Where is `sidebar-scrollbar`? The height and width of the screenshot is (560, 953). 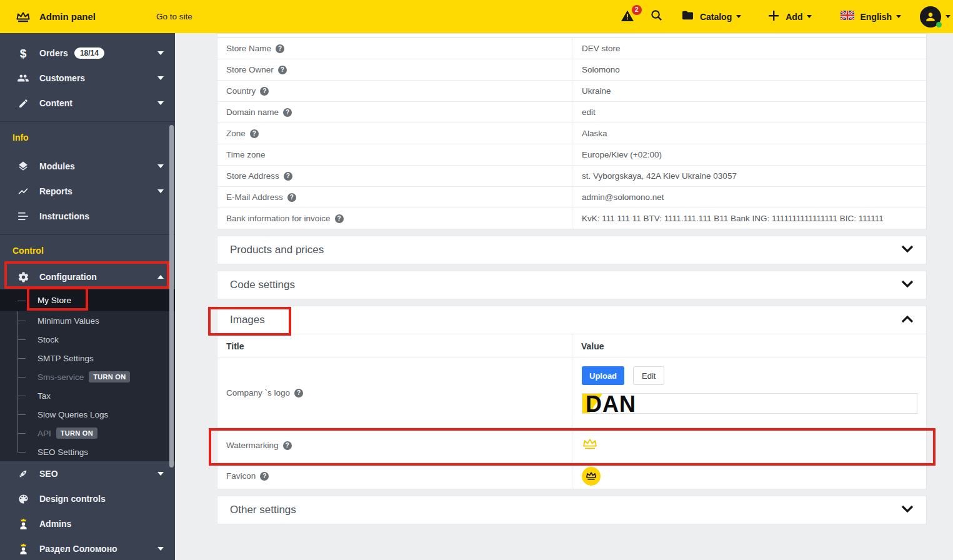 sidebar-scrollbar is located at coordinates (171, 296).